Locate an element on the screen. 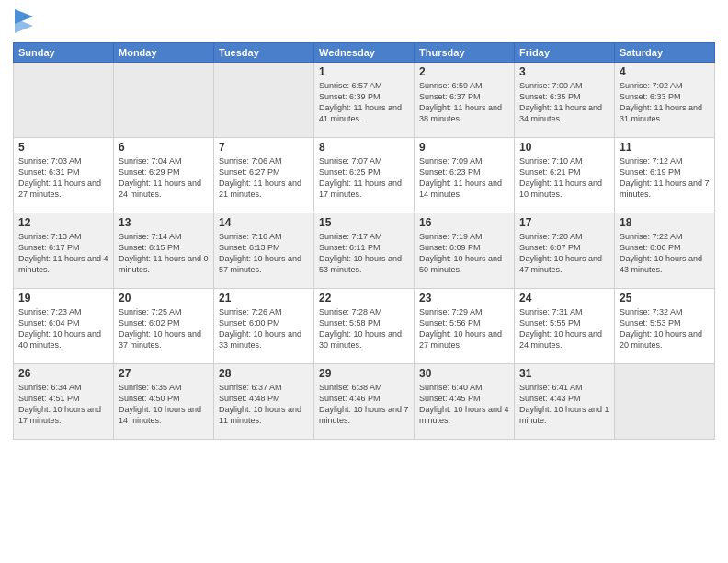 The height and width of the screenshot is (563, 728). calendar-day-cell: 13Sunrise: 7:14 AM Sunset: 6:15 PM Dayli… is located at coordinates (164, 251).